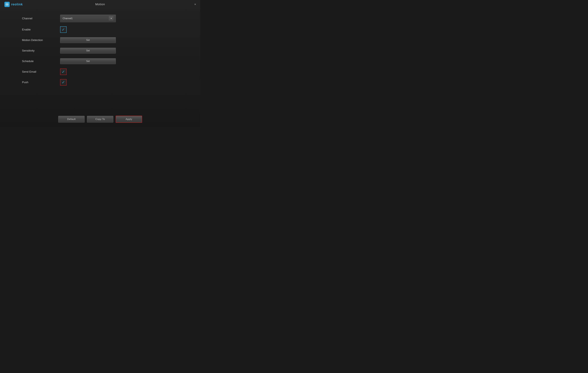  What do you see at coordinates (88, 61) in the screenshot?
I see `schedule-control: Set` at bounding box center [88, 61].